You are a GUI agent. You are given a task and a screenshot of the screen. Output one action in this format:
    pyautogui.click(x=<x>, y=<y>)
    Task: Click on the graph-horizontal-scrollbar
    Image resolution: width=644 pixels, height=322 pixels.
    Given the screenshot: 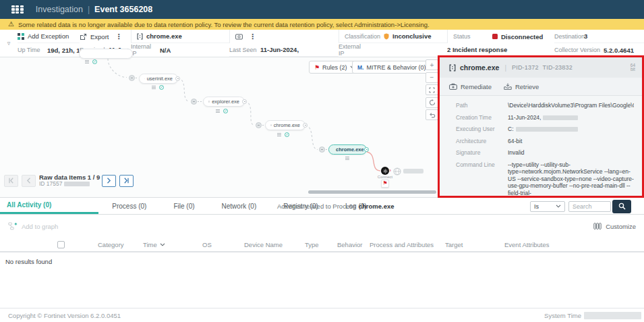 What is the action you would take?
    pyautogui.click(x=372, y=192)
    